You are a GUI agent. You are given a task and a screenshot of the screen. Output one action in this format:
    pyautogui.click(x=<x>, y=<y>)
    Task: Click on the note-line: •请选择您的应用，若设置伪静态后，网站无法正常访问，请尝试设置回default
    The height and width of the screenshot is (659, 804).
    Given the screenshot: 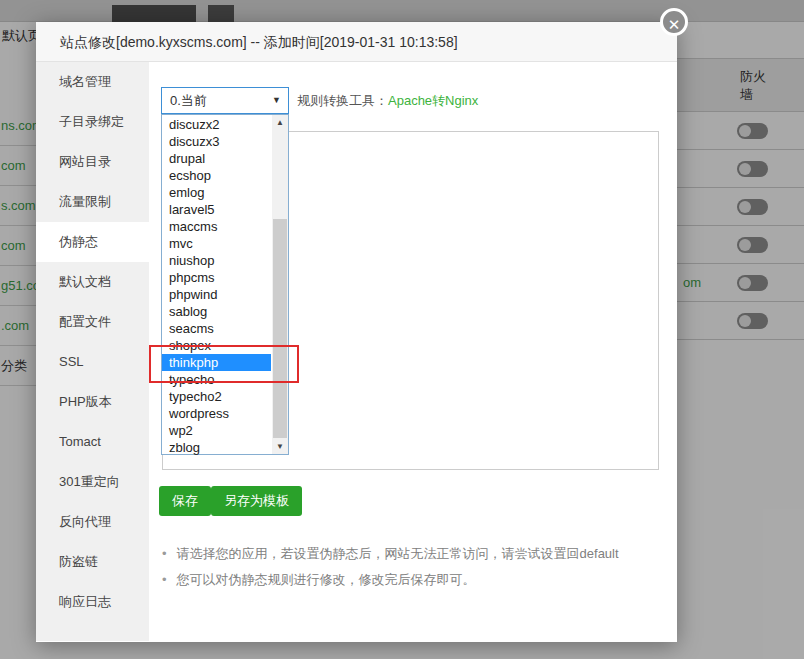 What is the action you would take?
    pyautogui.click(x=390, y=554)
    